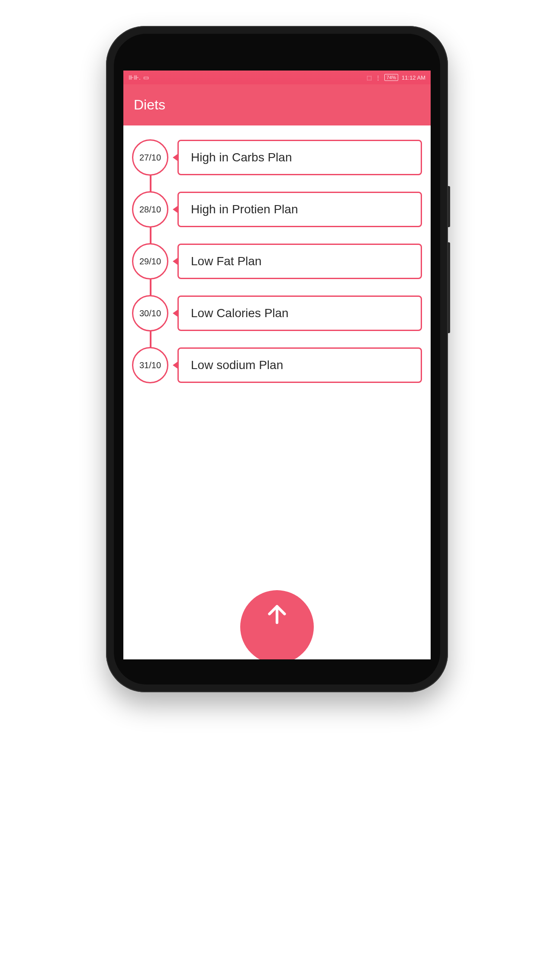 The image size is (554, 980). I want to click on diet-plan-item: 31/10 Low sodium Plan, so click(277, 365).